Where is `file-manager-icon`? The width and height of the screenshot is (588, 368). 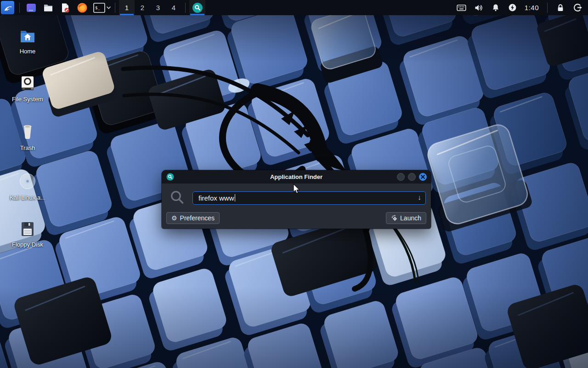
file-manager-icon is located at coordinates (48, 8).